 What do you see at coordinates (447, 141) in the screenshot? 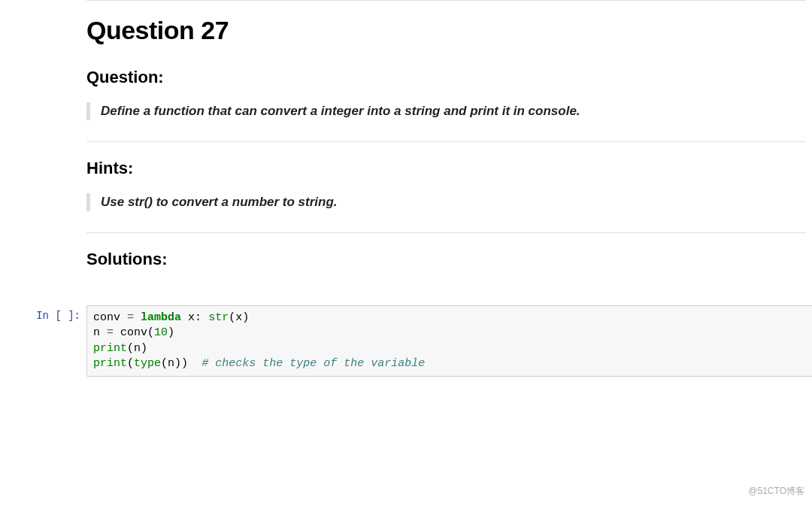
I see `question-rule` at bounding box center [447, 141].